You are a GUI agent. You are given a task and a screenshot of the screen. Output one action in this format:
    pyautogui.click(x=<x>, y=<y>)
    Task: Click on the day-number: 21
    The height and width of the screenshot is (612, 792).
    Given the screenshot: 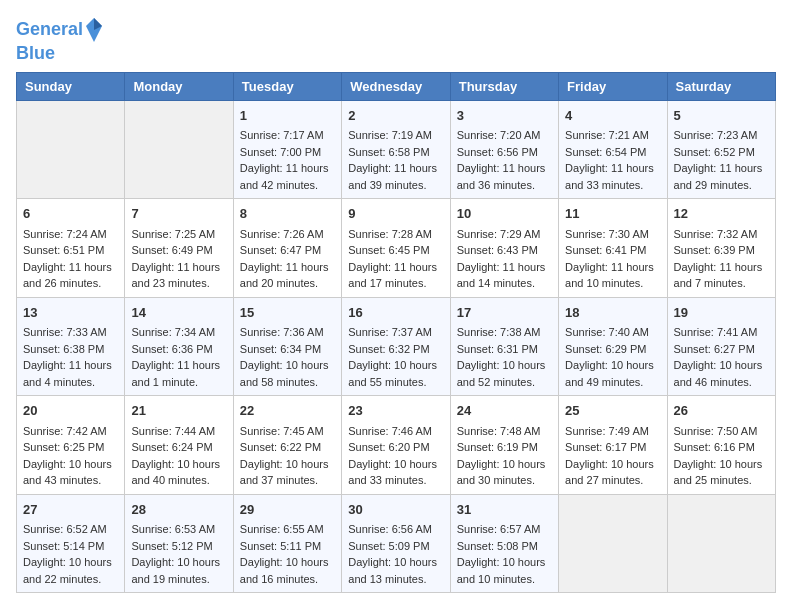 What is the action you would take?
    pyautogui.click(x=178, y=411)
    